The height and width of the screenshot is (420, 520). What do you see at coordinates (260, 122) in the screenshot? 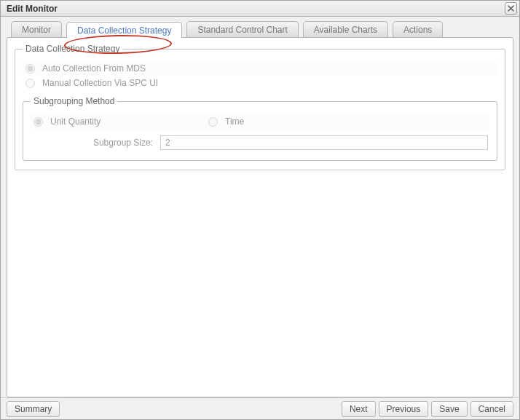
I see `subgrouping-options-row: Unit Quantity Time` at bounding box center [260, 122].